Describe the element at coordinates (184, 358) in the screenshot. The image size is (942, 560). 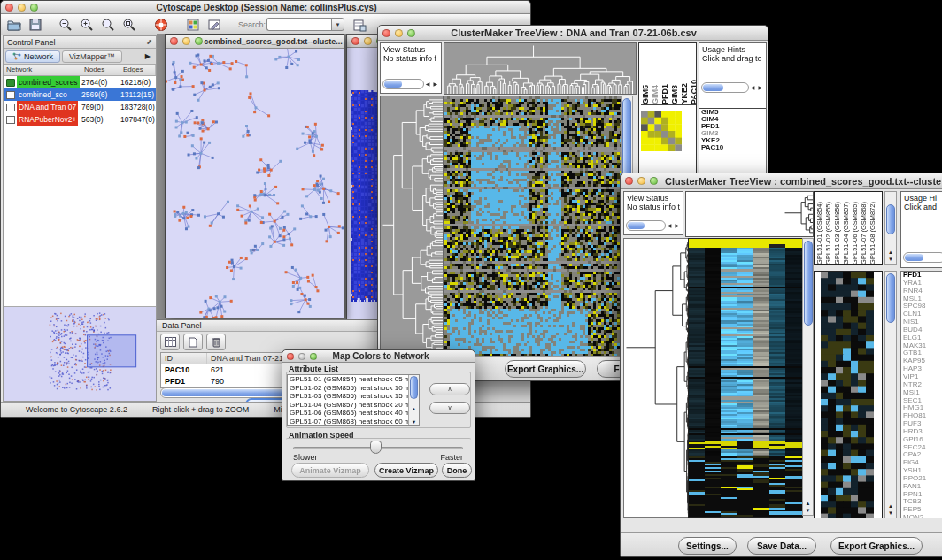
I see `column-header-id: ID` at that location.